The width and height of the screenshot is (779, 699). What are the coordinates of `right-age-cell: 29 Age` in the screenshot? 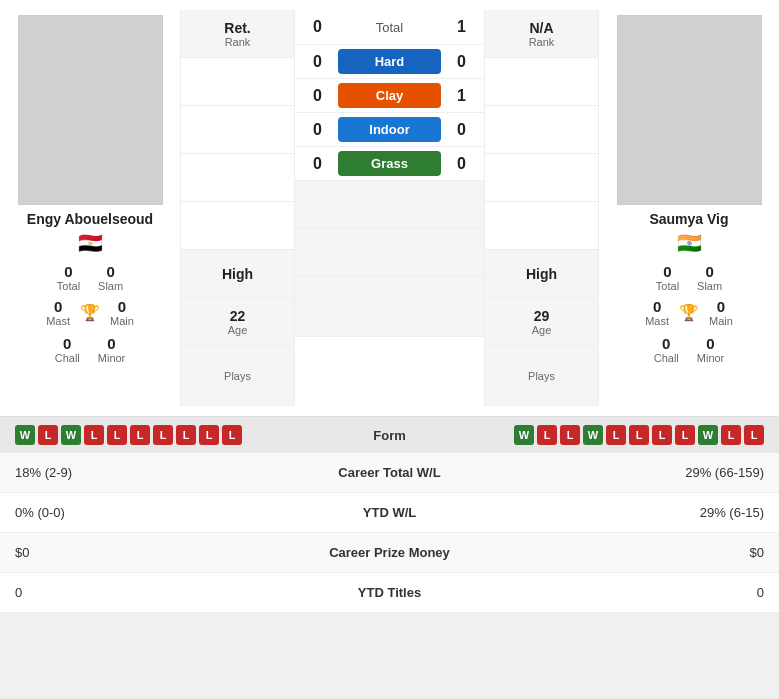 It's located at (542, 322).